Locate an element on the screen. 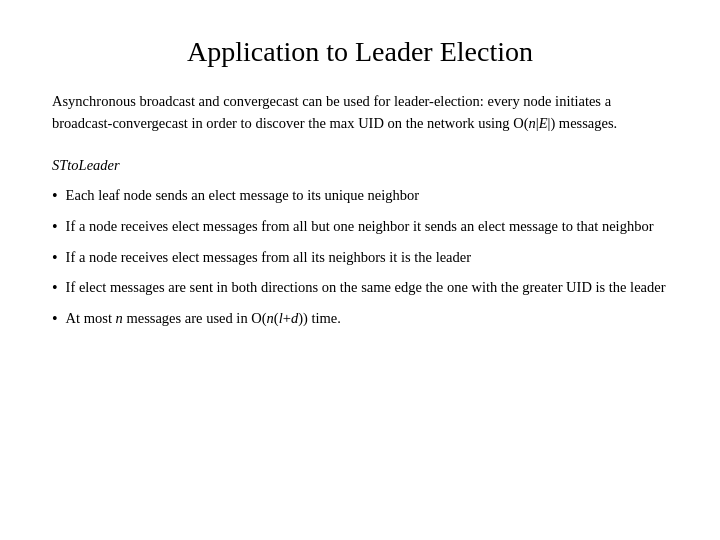 This screenshot has width=720, height=540. bullet-item-2: • If a node receives elect messages from… is located at coordinates (360, 228).